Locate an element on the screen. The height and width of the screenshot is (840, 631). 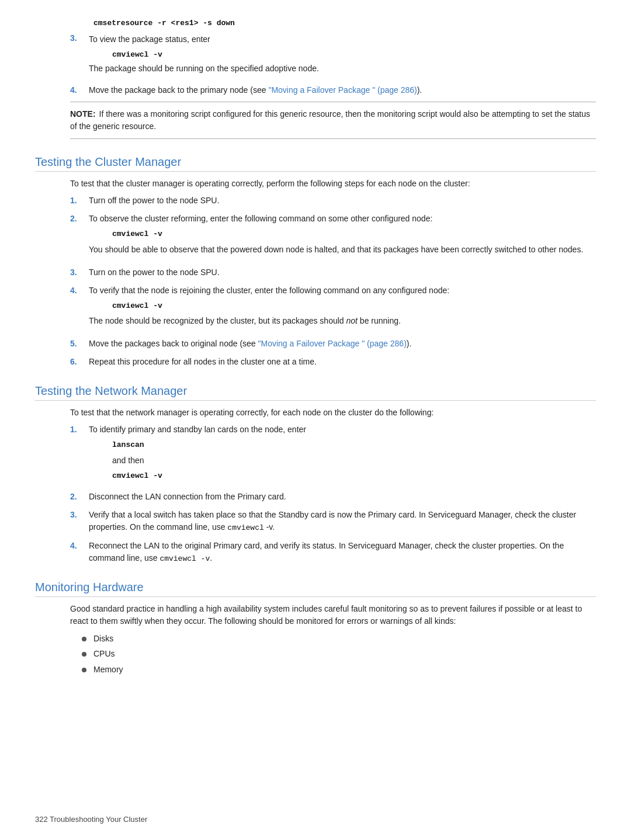
step3-text: To view the package status, enter is located at coordinates (342, 40).